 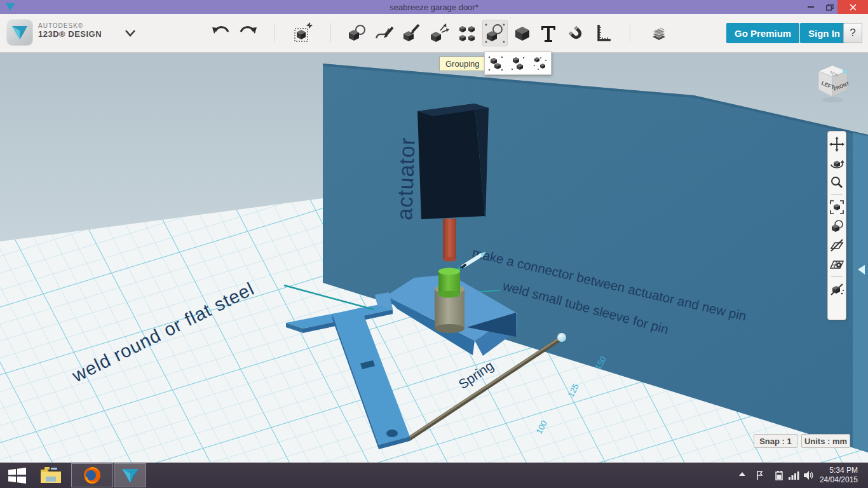 What do you see at coordinates (51, 475) in the screenshot?
I see `folder-icon` at bounding box center [51, 475].